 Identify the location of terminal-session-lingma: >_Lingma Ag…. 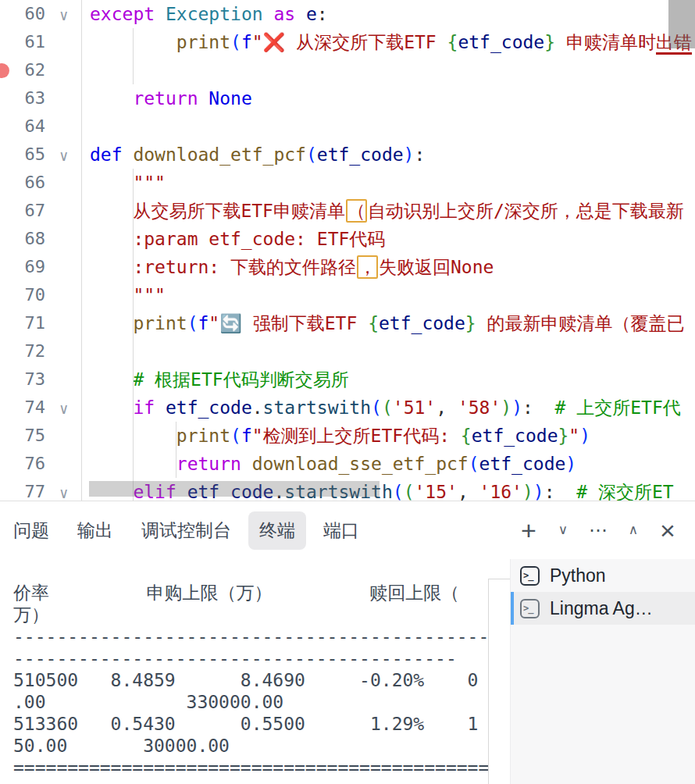
(603, 608).